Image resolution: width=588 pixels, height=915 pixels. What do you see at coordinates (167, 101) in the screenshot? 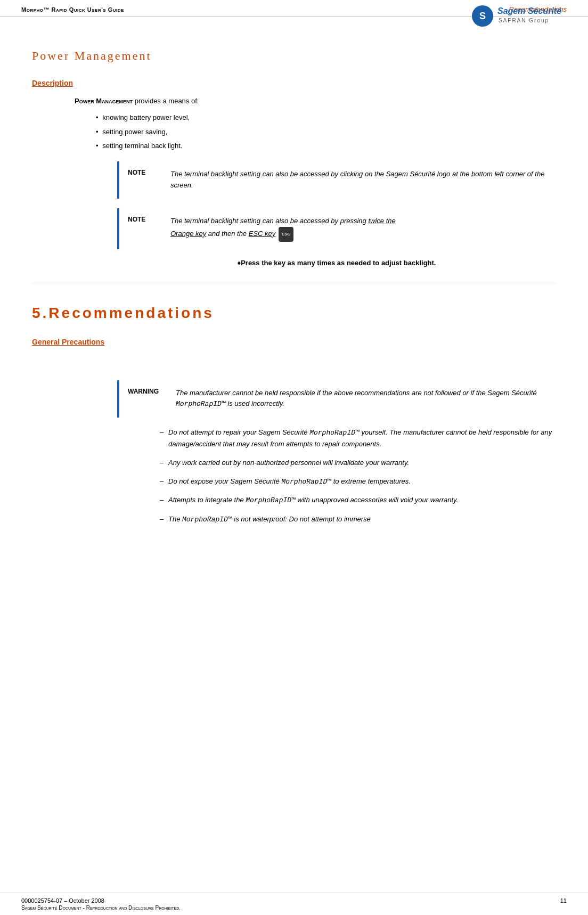
I see `intro-text-rest: provides a means of:` at bounding box center [167, 101].